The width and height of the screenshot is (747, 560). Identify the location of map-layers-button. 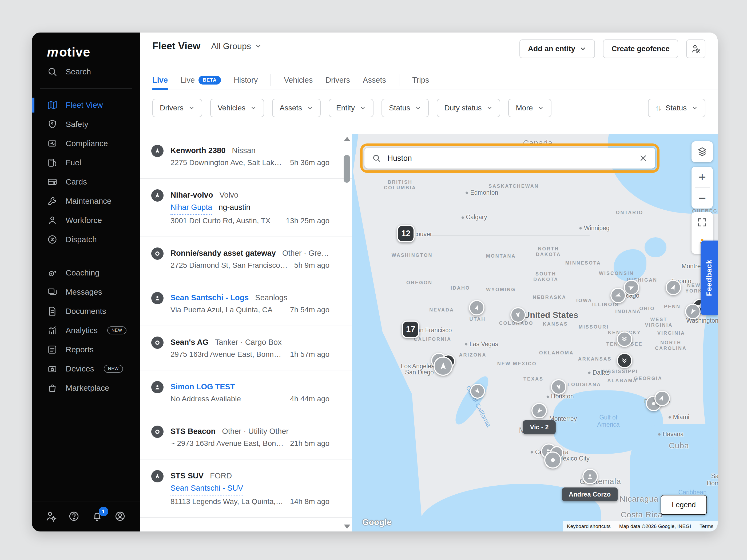
(702, 152).